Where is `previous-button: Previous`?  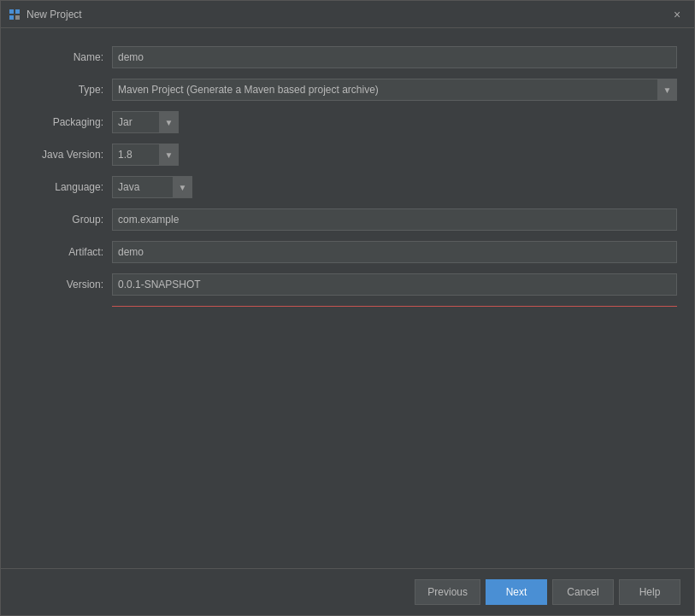
previous-button: Previous is located at coordinates (448, 592).